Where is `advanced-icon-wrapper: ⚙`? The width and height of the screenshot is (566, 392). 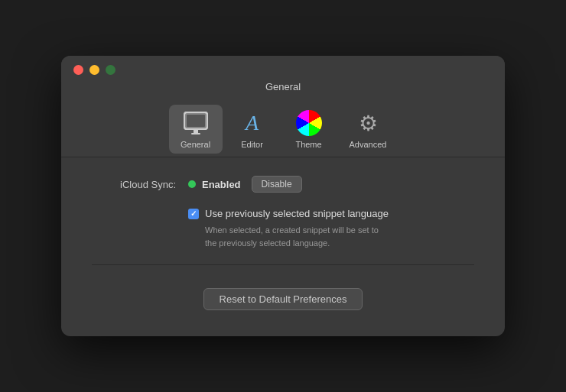 advanced-icon-wrapper: ⚙ is located at coordinates (368, 123).